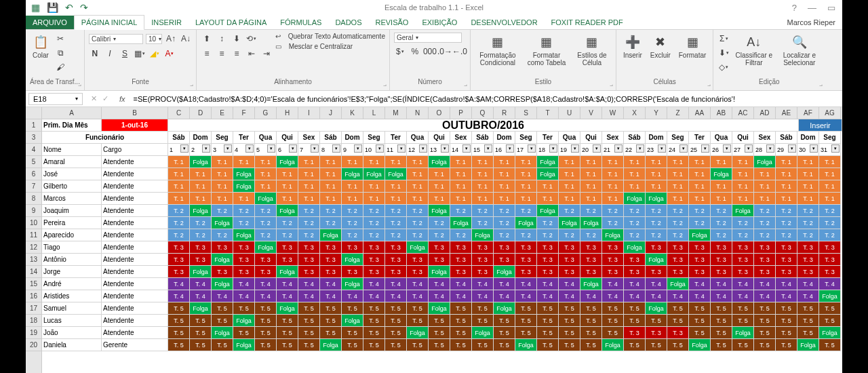 The height and width of the screenshot is (373, 868). Describe the element at coordinates (656, 150) in the screenshot. I see `daynum-cell: 23▾` at that location.